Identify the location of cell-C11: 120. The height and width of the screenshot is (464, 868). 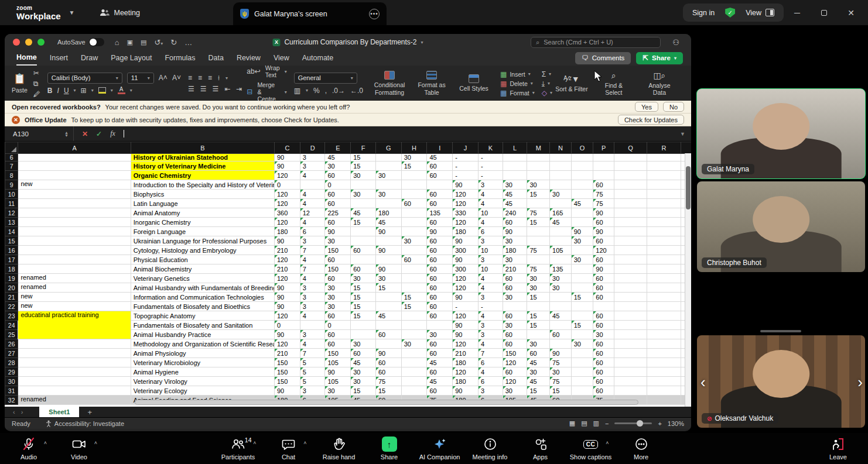
(287, 204).